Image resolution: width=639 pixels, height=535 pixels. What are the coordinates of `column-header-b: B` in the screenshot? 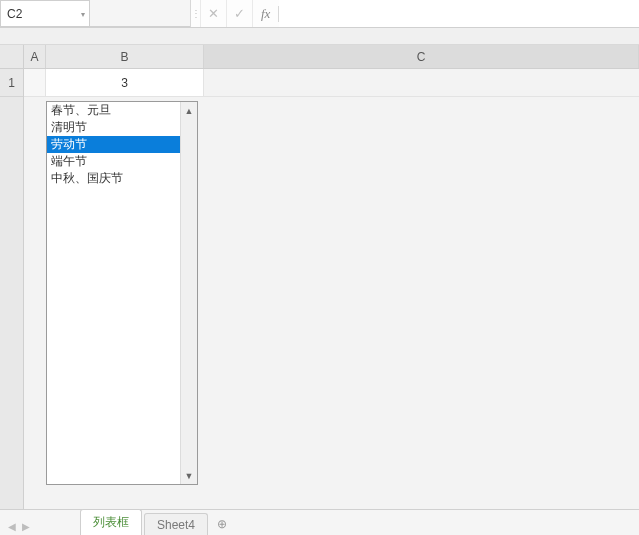 It's located at (125, 56).